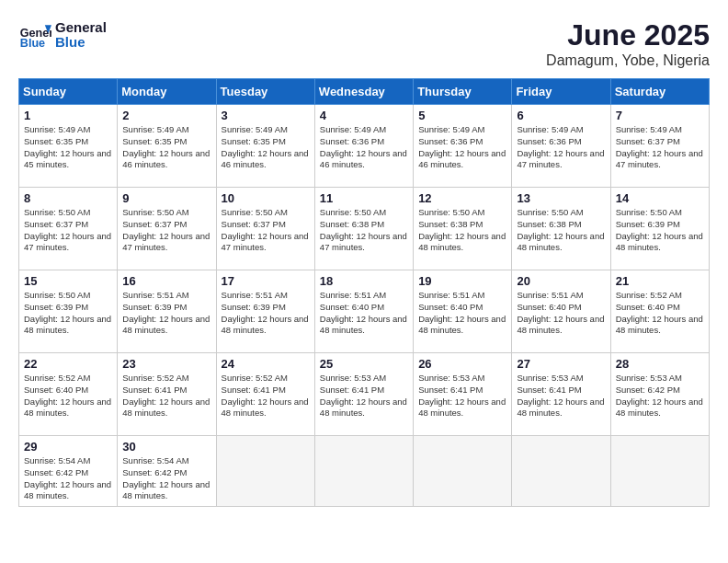 The image size is (728, 563). What do you see at coordinates (167, 395) in the screenshot?
I see `table-row: 23 Sunrise: 5:52 AM Sunset: 6:41 PM Dayl…` at bounding box center [167, 395].